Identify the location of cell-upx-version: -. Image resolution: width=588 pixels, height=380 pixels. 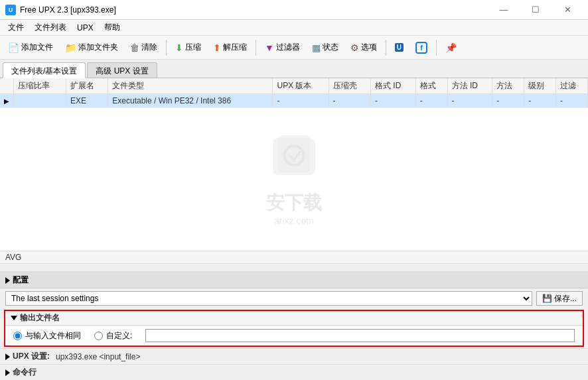
(301, 101).